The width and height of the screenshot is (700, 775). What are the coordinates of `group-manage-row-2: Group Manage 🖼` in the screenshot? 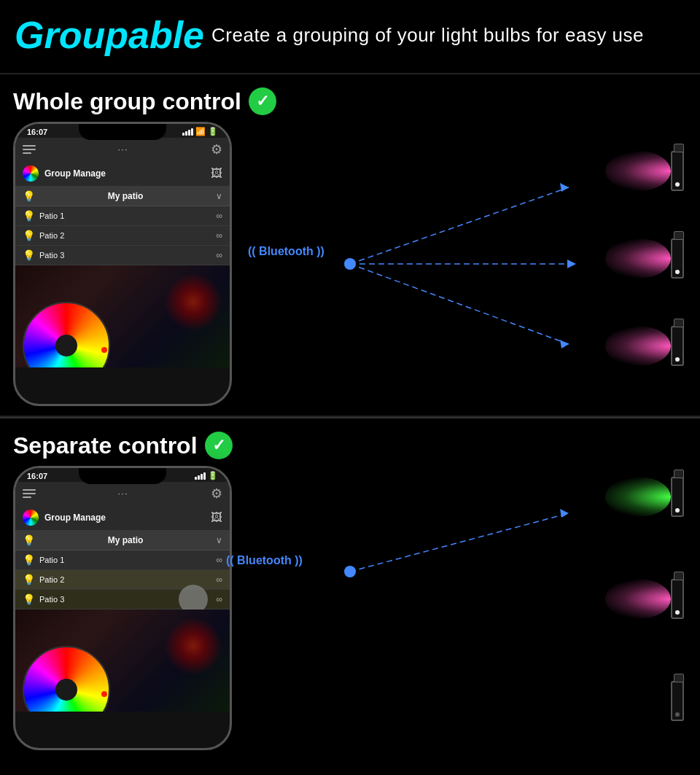 It's located at (122, 518).